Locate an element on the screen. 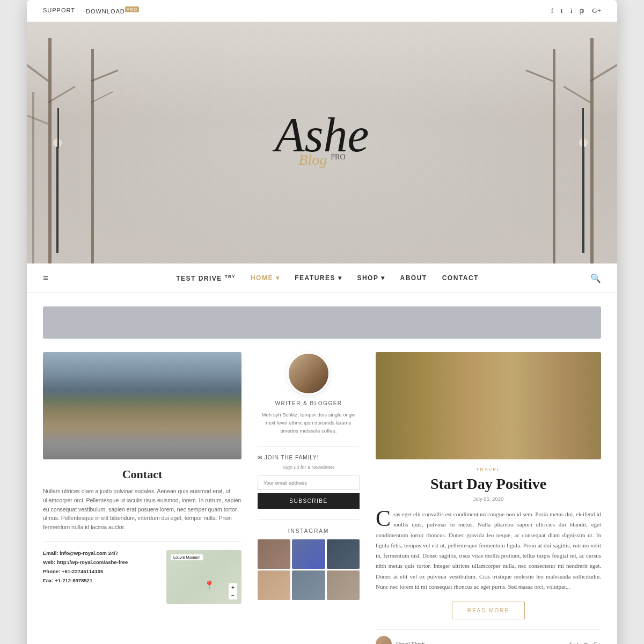 The height and width of the screenshot is (644, 644). navigation-bar: ≡ TEST DRIVE TRY HOME ▾ FEATURES ▾ SHOP … is located at coordinates (322, 278).